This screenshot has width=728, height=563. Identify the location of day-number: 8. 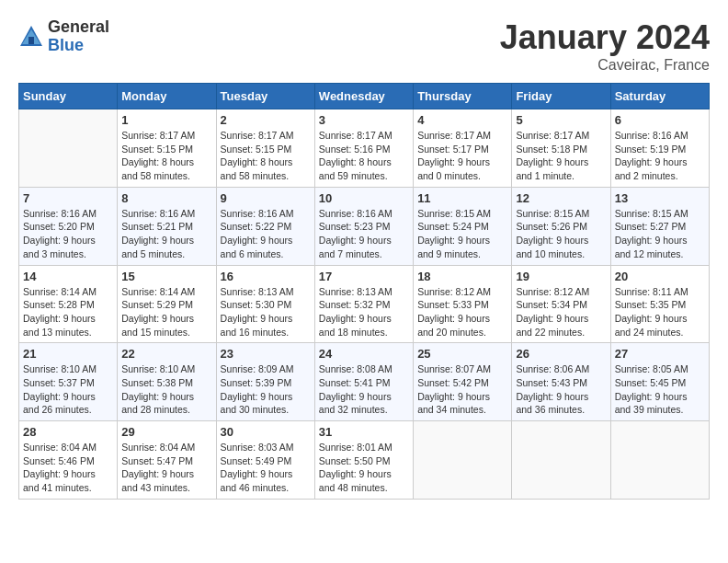
(166, 199).